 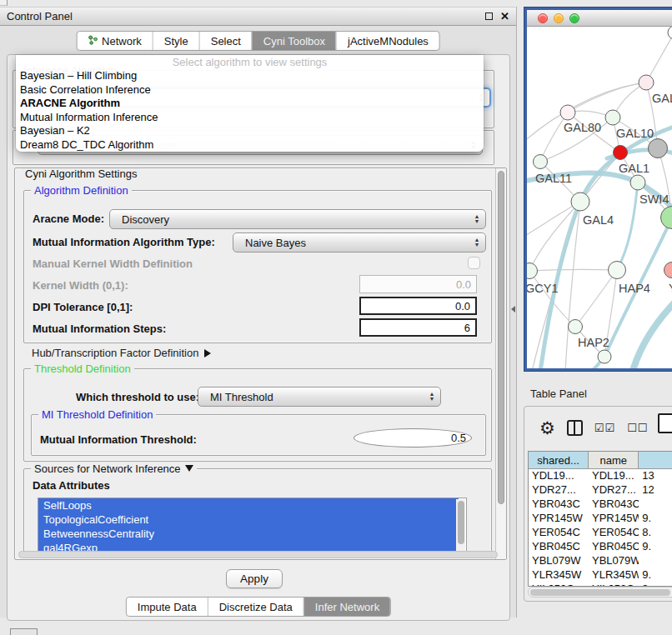 I want to click on split-pane-collapse-icon, so click(x=514, y=309).